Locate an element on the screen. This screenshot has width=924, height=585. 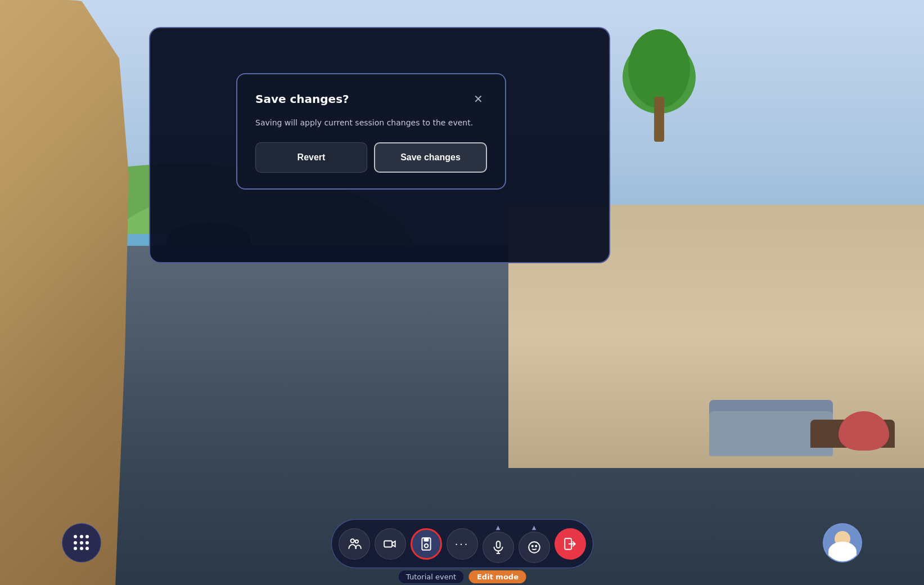
dialog-description: Saving will apply current session change… is located at coordinates (371, 123).